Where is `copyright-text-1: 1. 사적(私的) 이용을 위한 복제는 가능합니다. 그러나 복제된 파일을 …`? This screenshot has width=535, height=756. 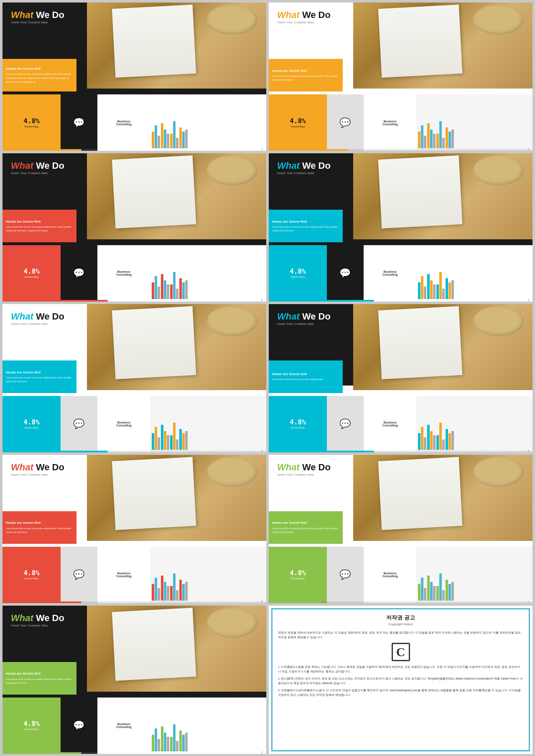
copyright-text-1: 1. 사적(私的) 이용을 위한 복제는 가능합니다. 그러나 복제된 파일을 … is located at coordinates (400, 669).